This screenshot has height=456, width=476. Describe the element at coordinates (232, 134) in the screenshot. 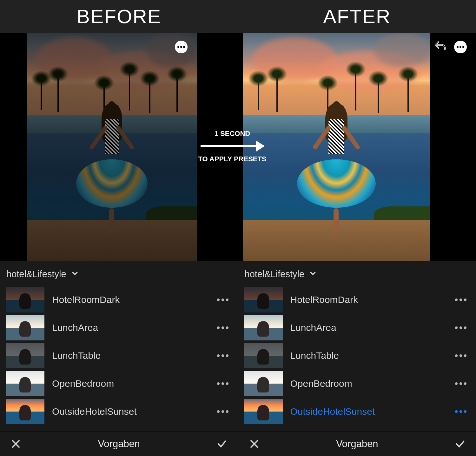

I see `annotation-line1: 1 SECOND` at that location.